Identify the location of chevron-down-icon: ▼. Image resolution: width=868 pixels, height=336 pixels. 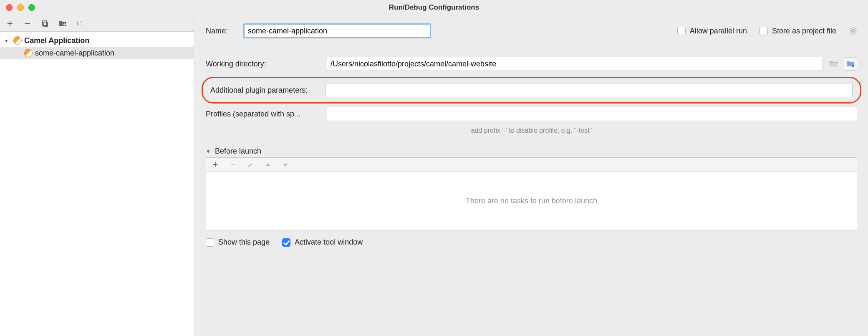
(208, 152).